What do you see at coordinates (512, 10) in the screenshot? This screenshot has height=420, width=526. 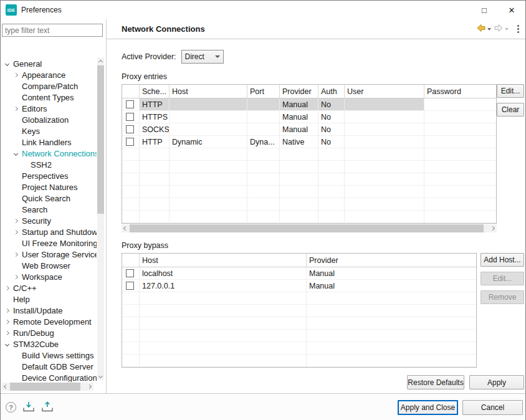 I see `close-button: ✕` at bounding box center [512, 10].